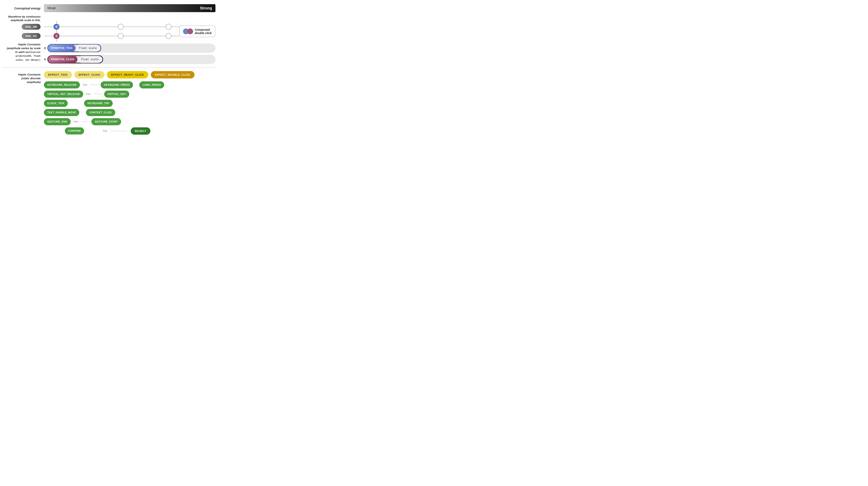 The width and height of the screenshot is (868, 486). What do you see at coordinates (88, 94) in the screenshot?
I see `pair-label-2: Pair` at bounding box center [88, 94].